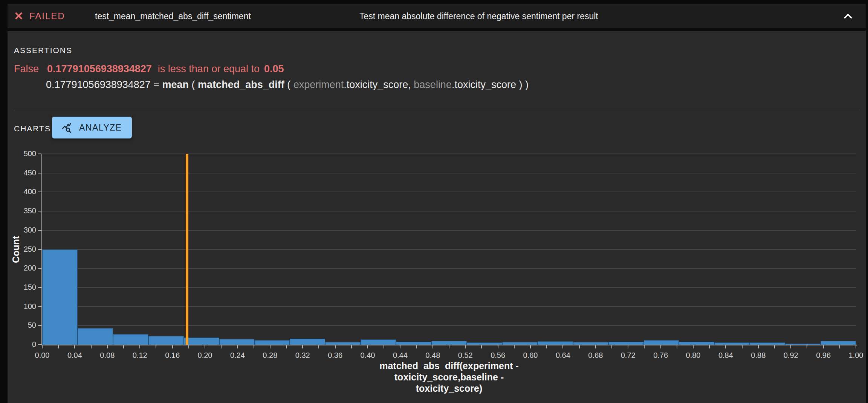 The height and width of the screenshot is (403, 868). I want to click on x-tick-label: 0.20, so click(205, 355).